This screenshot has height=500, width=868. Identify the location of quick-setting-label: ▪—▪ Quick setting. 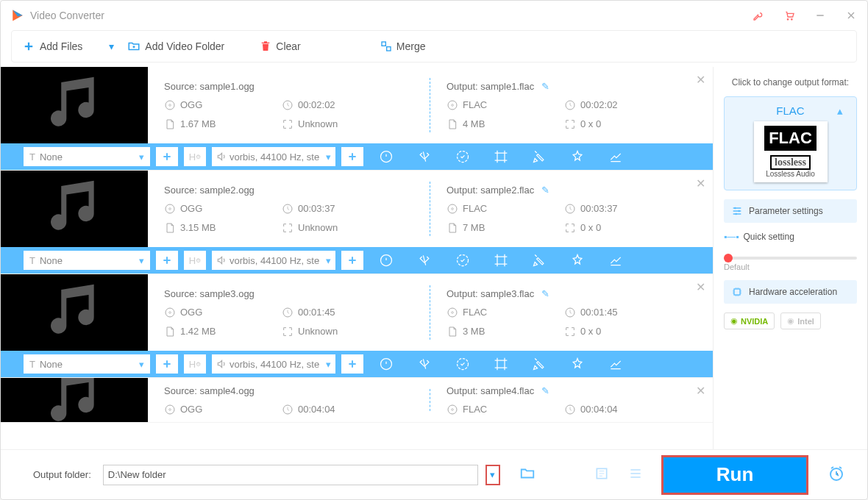
(790, 237).